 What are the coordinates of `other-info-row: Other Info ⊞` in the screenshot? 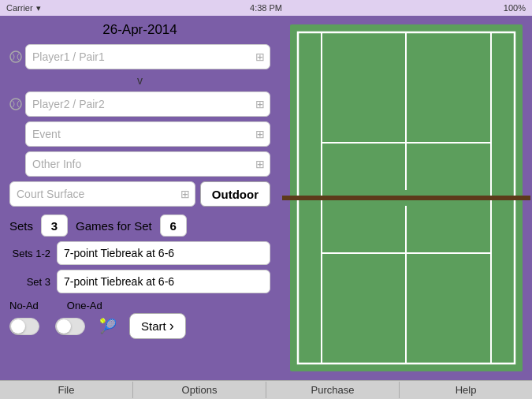 It's located at (140, 164).